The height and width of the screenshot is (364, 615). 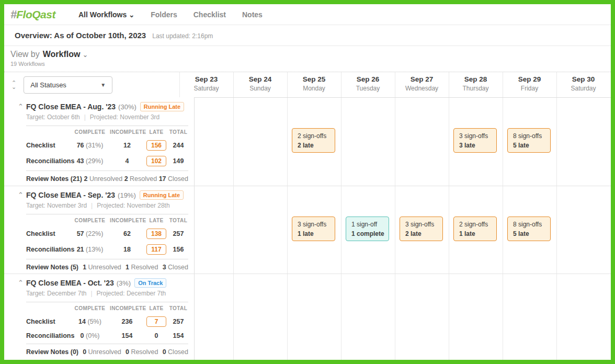 I want to click on late-count-pill: 156, so click(x=156, y=145).